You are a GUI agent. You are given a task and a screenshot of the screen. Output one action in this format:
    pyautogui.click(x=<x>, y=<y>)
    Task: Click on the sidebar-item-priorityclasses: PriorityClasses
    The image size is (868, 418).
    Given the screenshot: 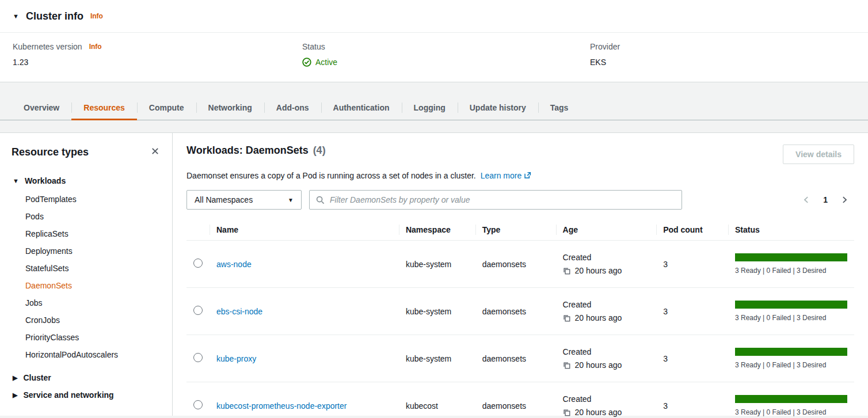 What is the action you would take?
    pyautogui.click(x=93, y=337)
    